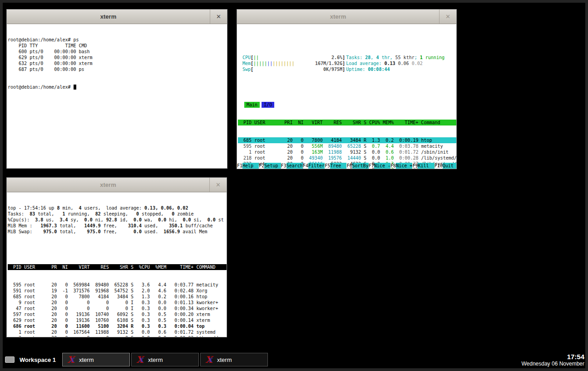  Describe the element at coordinates (335, 158) in the screenshot. I see `cell: 19576` at that location.